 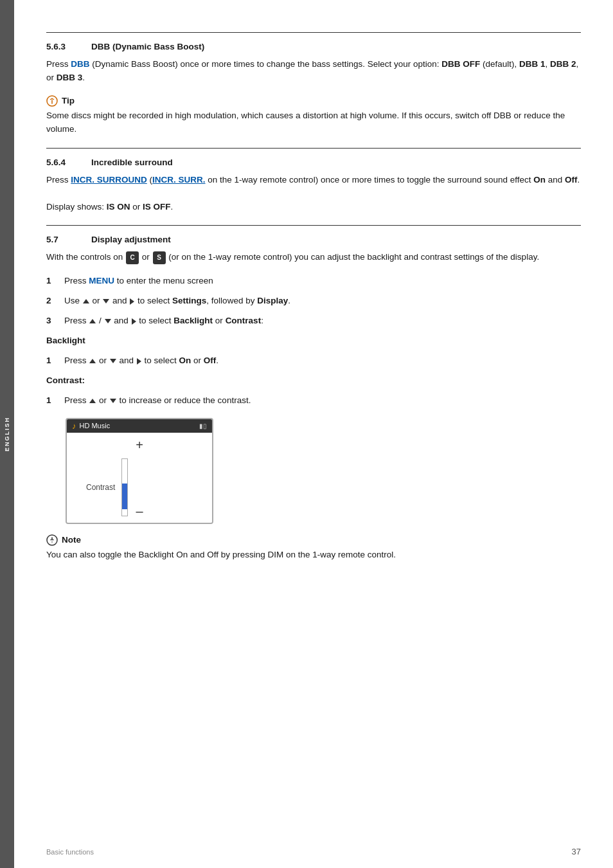 What do you see at coordinates (314, 71) in the screenshot?
I see `section-body-563: Press DBB (Dynamic Bass Boost) once or m…` at bounding box center [314, 71].